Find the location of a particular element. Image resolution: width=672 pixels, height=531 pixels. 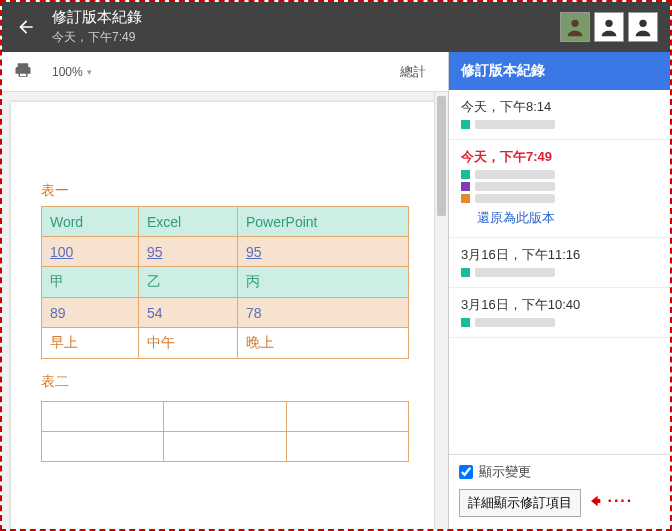

cell: 100 is located at coordinates (90, 252).